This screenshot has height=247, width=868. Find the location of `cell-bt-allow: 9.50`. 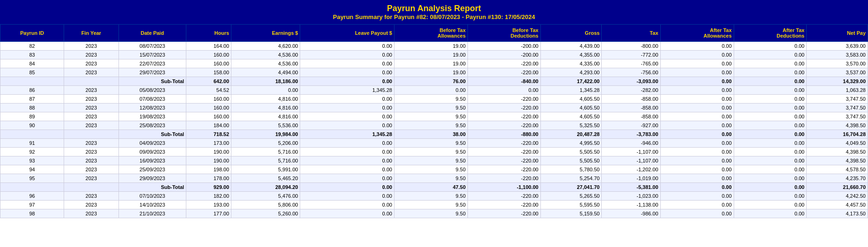

cell-bt-allow: 9.50 is located at coordinates (431, 205).